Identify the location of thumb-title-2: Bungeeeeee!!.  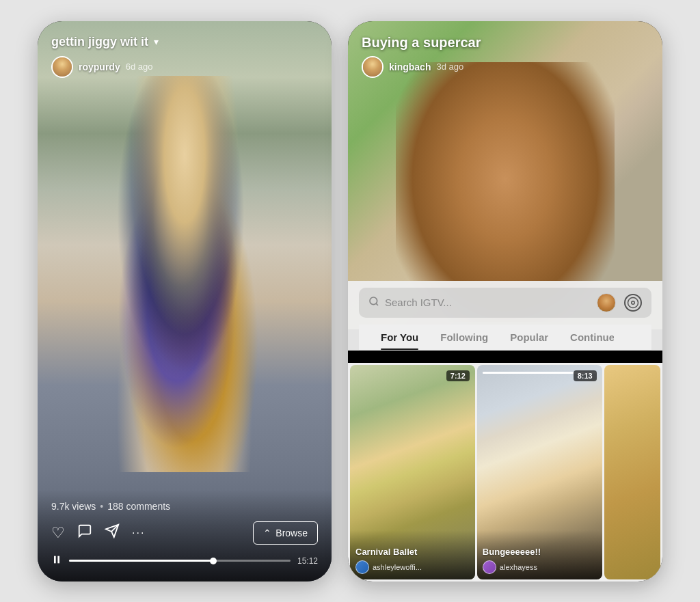
(540, 552).